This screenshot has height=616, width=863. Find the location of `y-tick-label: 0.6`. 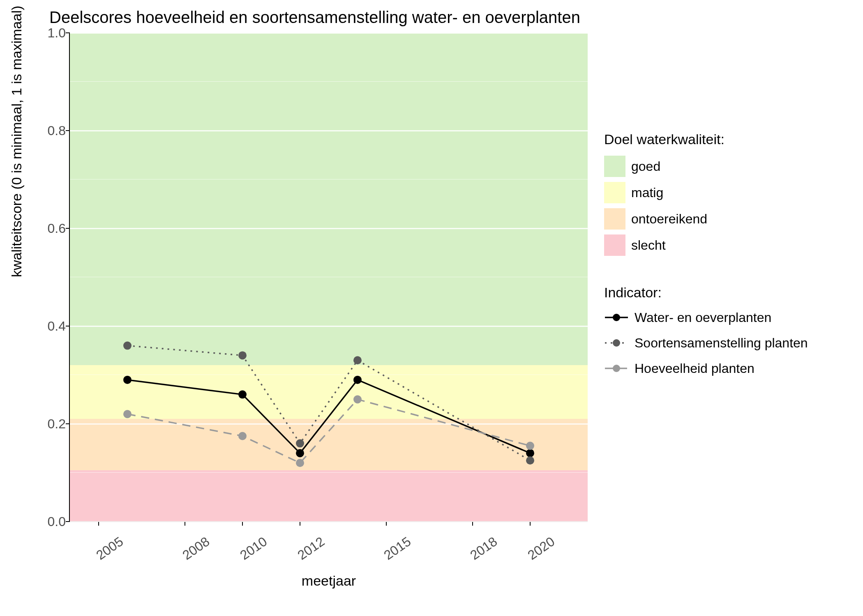

y-tick-label: 0.6 is located at coordinates (57, 228).